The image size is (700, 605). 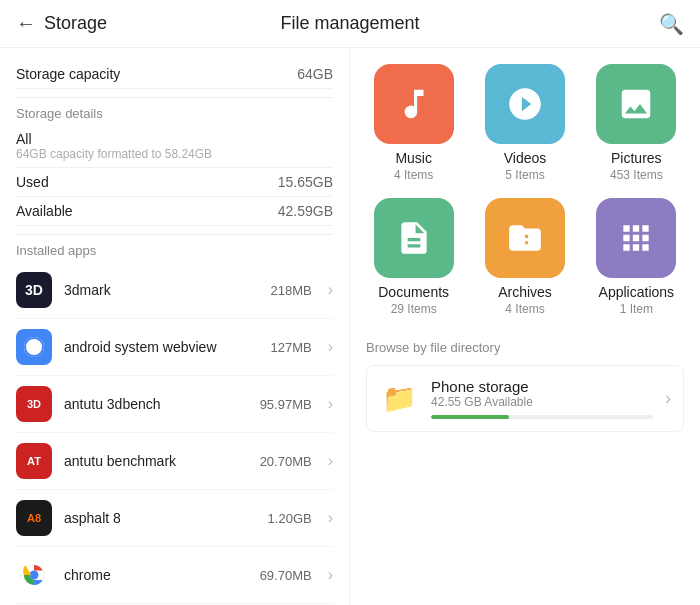 I want to click on app-row: 3D antutu 3dbench 95.97MB ›, so click(x=174, y=404).